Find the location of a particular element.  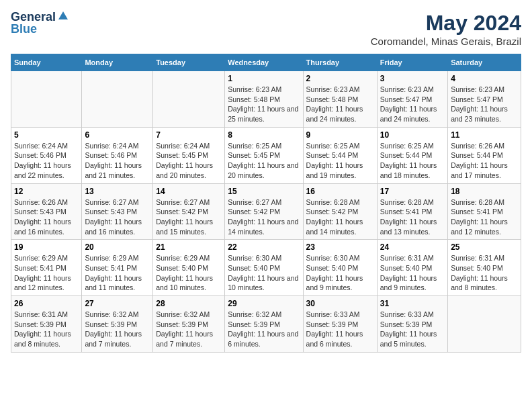

day-info: Sunrise: 6:27 AMSunset: 5:42 PMDaylight:… is located at coordinates (189, 218).